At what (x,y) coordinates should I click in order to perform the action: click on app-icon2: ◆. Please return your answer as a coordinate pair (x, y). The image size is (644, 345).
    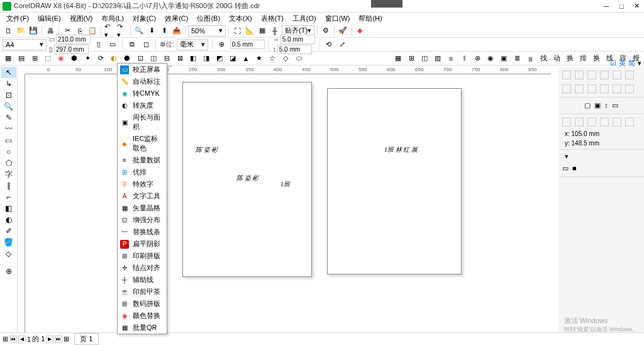
    Looking at the image, I should click on (360, 31).